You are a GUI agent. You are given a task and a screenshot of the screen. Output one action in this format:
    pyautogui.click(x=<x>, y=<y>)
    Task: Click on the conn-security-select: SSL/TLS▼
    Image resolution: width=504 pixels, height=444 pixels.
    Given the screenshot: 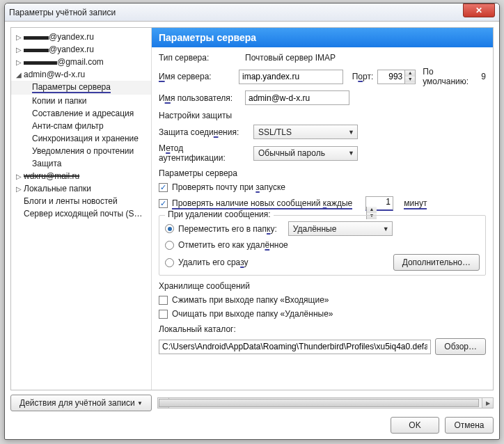 What is the action you would take?
    pyautogui.click(x=306, y=132)
    